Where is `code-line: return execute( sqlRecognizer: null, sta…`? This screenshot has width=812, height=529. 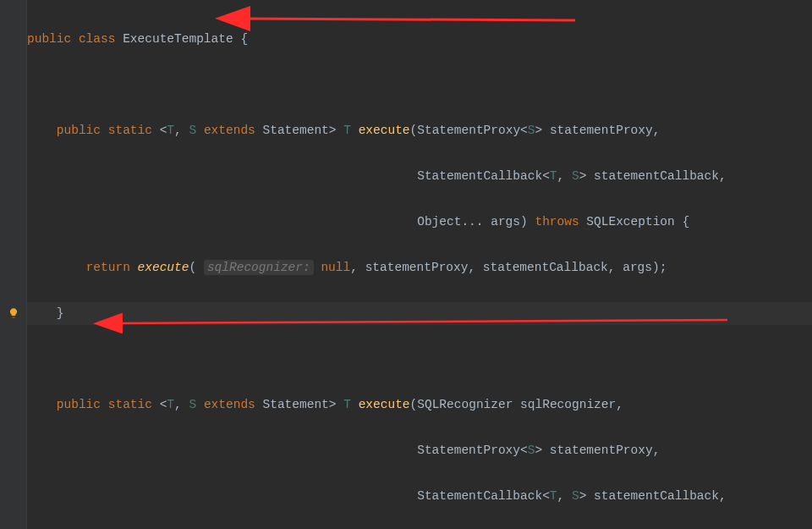 code-line: return execute( sqlRecognizer: null, sta… is located at coordinates (377, 267).